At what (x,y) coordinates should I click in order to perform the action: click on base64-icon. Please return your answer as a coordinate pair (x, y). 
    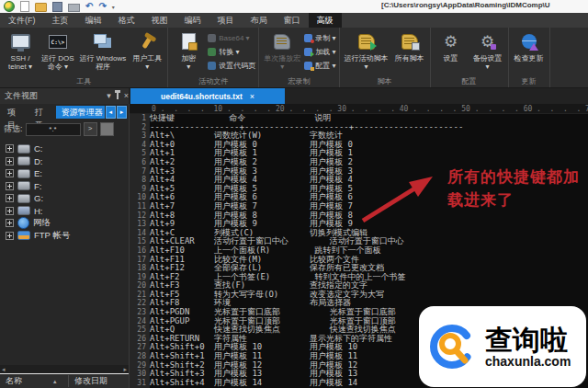
    Looking at the image, I should click on (211, 39).